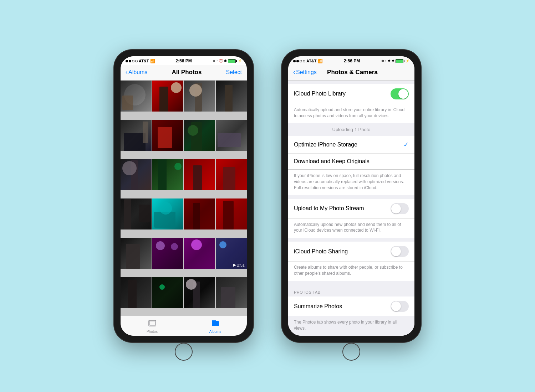 The width and height of the screenshot is (535, 392). What do you see at coordinates (200, 293) in the screenshot?
I see `photo-23-inner` at bounding box center [200, 293].